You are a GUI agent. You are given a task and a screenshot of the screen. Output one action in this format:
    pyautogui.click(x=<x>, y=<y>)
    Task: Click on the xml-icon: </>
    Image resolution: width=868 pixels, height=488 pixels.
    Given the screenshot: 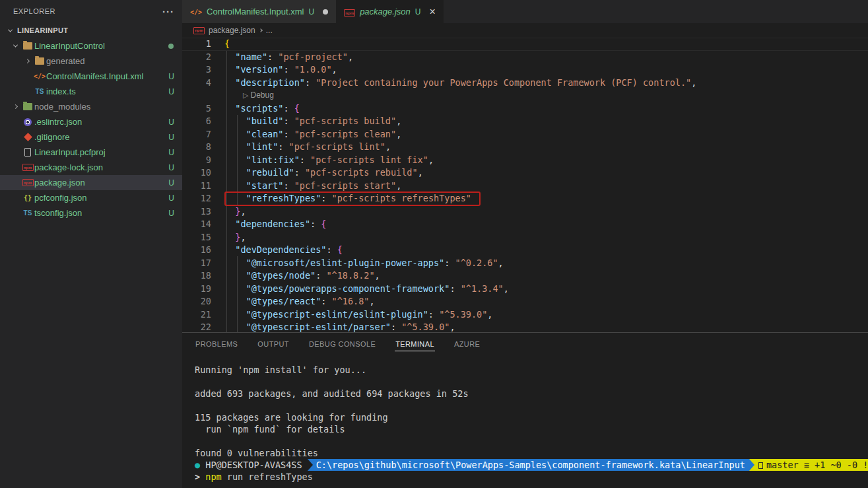 What is the action you would take?
    pyautogui.click(x=40, y=77)
    